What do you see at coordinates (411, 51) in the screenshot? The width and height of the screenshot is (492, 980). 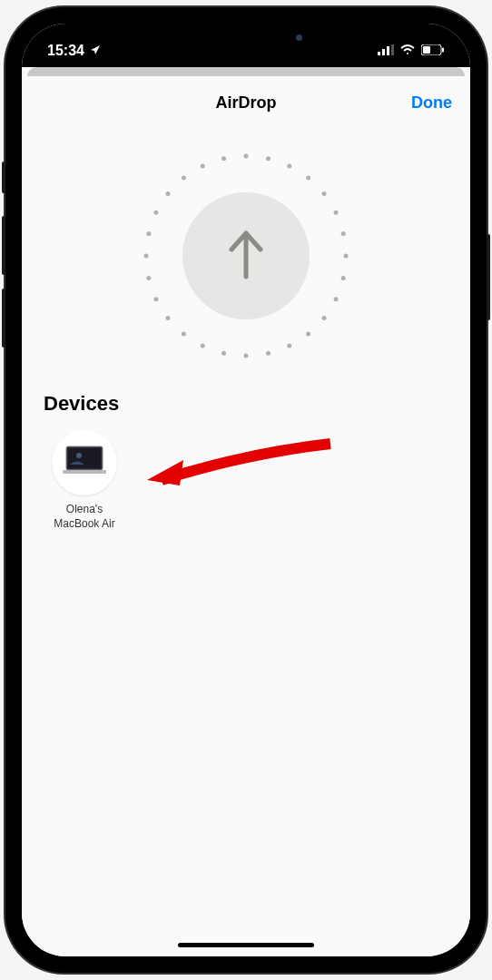 I see `status-right` at bounding box center [411, 51].